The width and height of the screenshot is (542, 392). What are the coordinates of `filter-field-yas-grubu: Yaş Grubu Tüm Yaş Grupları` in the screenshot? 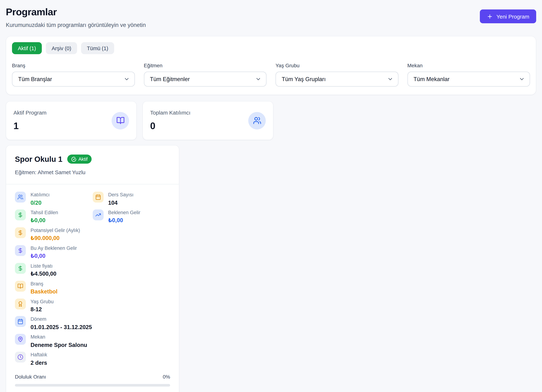 It's located at (337, 75).